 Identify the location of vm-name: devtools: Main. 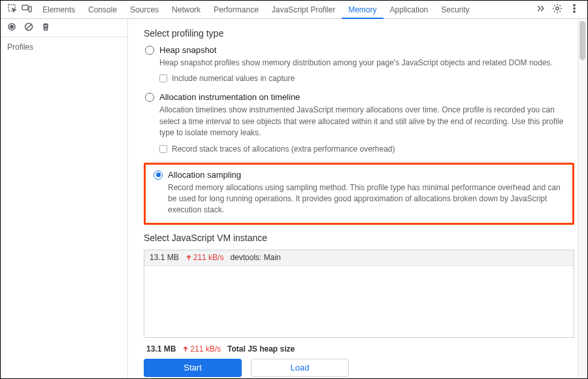
(255, 257).